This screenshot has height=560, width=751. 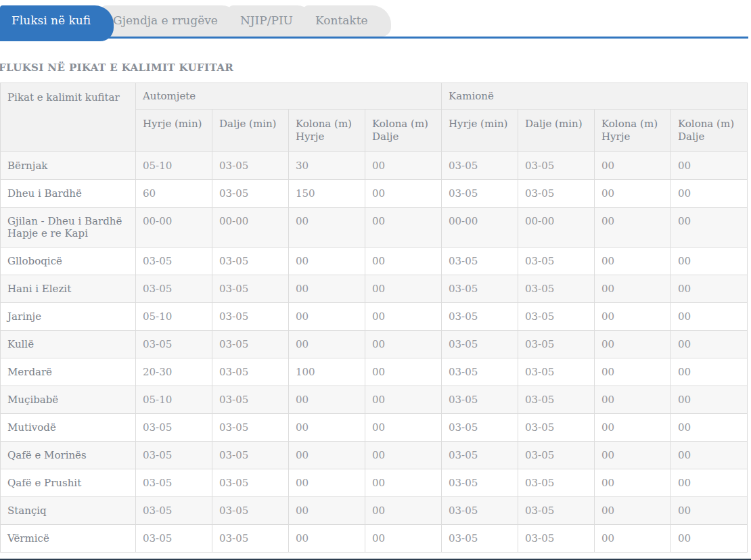 I want to click on table-row: Hani i Elezit03-0503-05000003-0503-05000…, so click(x=374, y=289).